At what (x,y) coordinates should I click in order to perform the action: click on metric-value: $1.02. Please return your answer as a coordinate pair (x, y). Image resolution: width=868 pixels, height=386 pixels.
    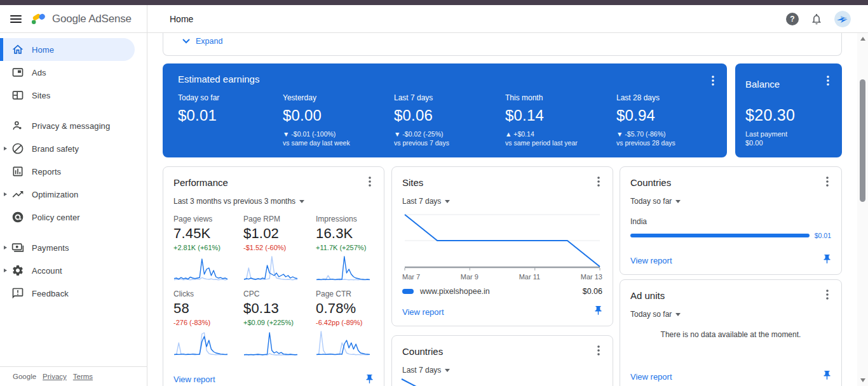
    Looking at the image, I should click on (280, 234).